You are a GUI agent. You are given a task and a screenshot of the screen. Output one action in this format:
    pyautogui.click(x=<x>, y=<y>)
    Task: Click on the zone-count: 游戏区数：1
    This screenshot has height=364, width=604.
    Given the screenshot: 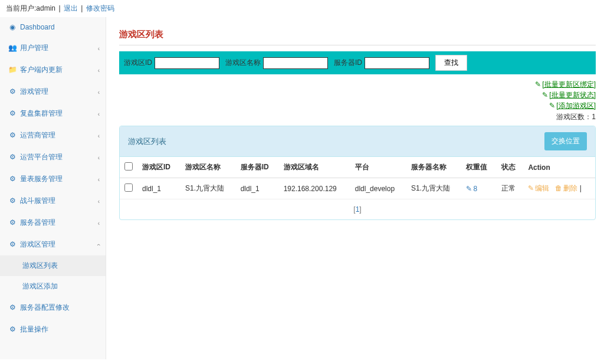 What is the action you would take?
    pyautogui.click(x=357, y=117)
    